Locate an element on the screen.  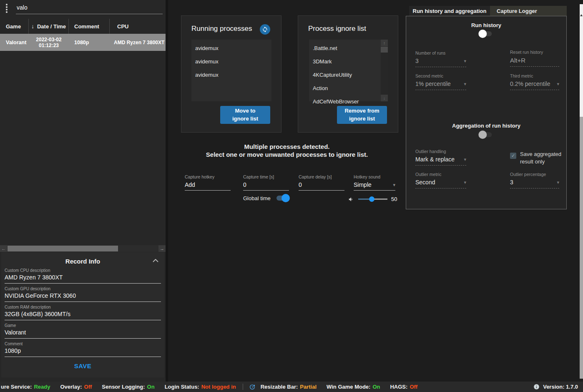
aggregation-title: Aggregation of run history is located at coordinates (486, 126).